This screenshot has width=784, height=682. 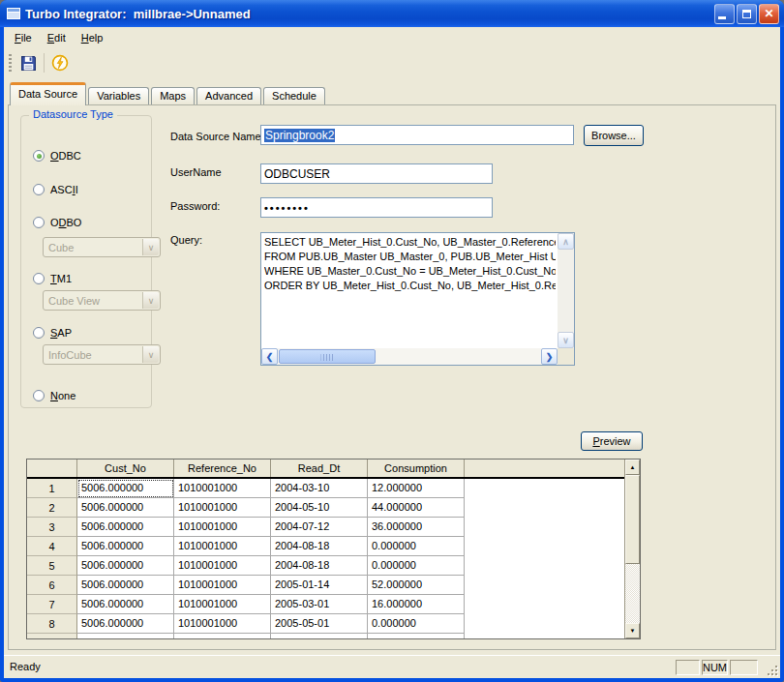 What do you see at coordinates (416, 527) in the screenshot?
I see `table-cell: 36.000000` at bounding box center [416, 527].